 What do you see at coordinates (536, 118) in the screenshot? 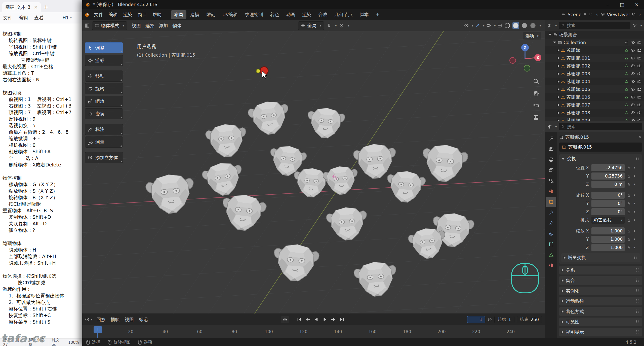
I see `toggle-ortho-grid-icon` at bounding box center [536, 118].